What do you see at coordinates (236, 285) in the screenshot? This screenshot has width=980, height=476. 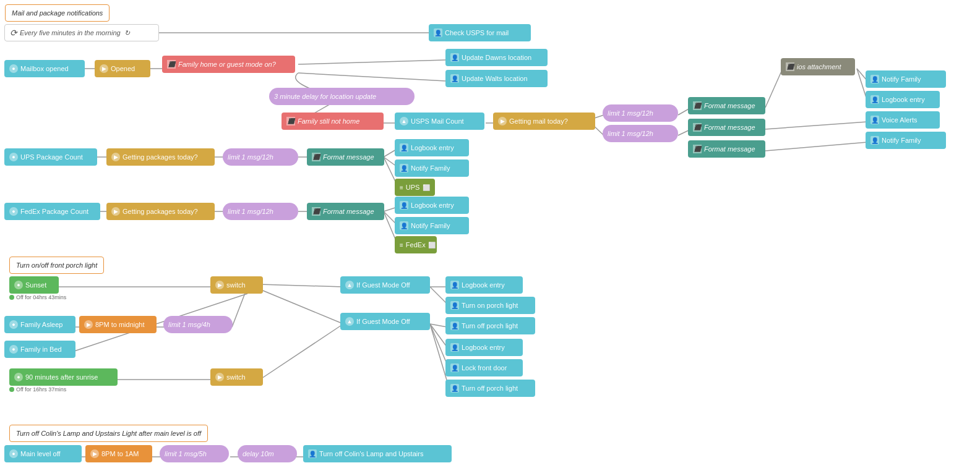 I see `switch-1: ▶ switch` at bounding box center [236, 285].